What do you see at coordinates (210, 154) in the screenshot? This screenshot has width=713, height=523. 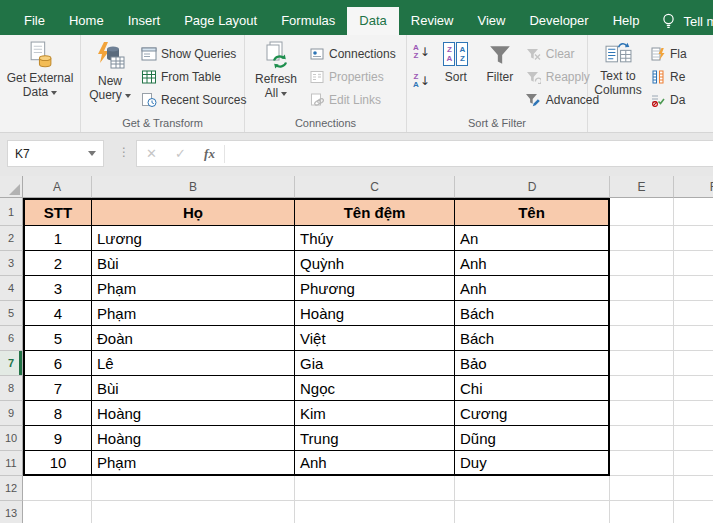 I see `insert-function-icon: fx` at bounding box center [210, 154].